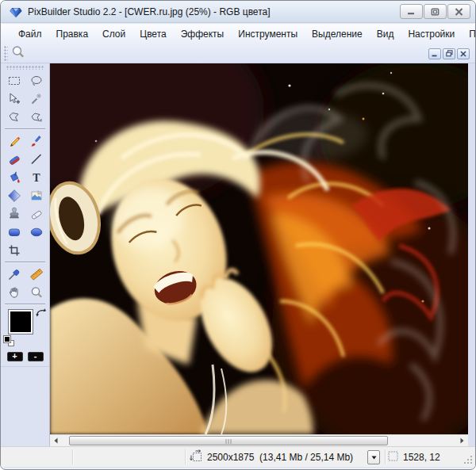 The image size is (476, 470). What do you see at coordinates (14, 141) in the screenshot?
I see `pencil-icon` at bounding box center [14, 141].